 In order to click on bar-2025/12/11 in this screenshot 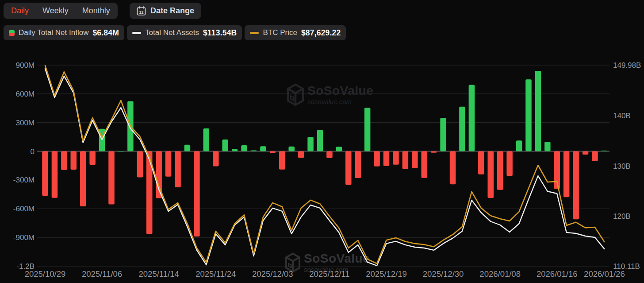, I will do `click(330, 155)`.